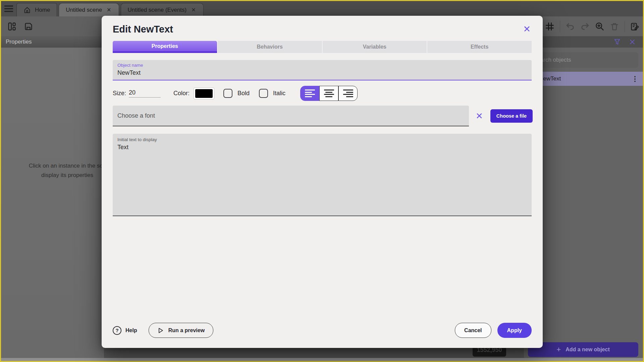 The image size is (644, 362). What do you see at coordinates (165, 47) in the screenshot?
I see `tab-properties: Properties` at bounding box center [165, 47].